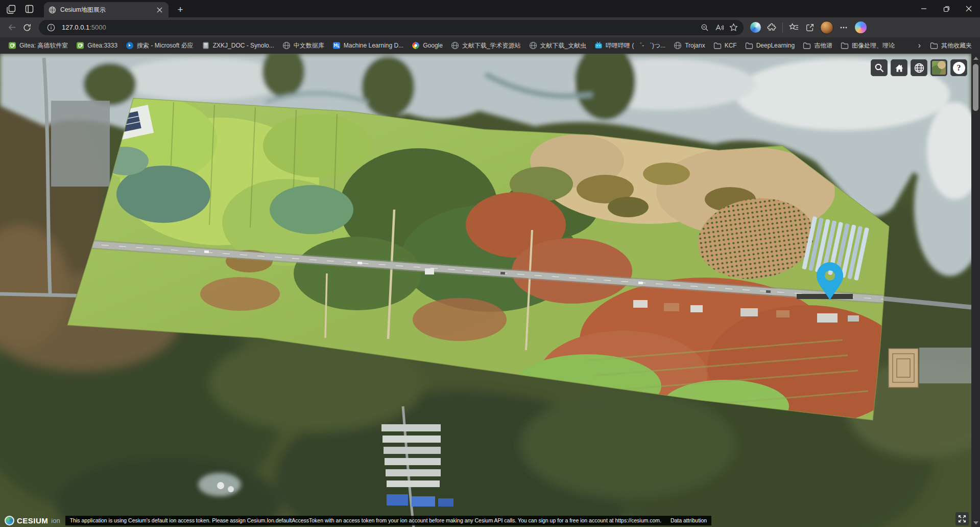 The width and height of the screenshot is (980, 527). Describe the element at coordinates (756, 28) in the screenshot. I see `browser-essentials-icon` at that location.